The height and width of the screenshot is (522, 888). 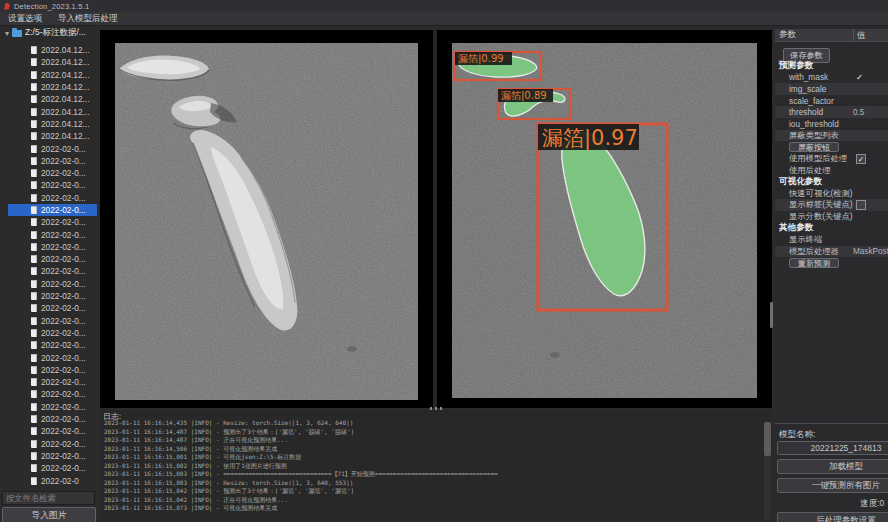 What do you see at coordinates (832, 66) in the screenshot?
I see `param-row: 预测参数` at bounding box center [832, 66].